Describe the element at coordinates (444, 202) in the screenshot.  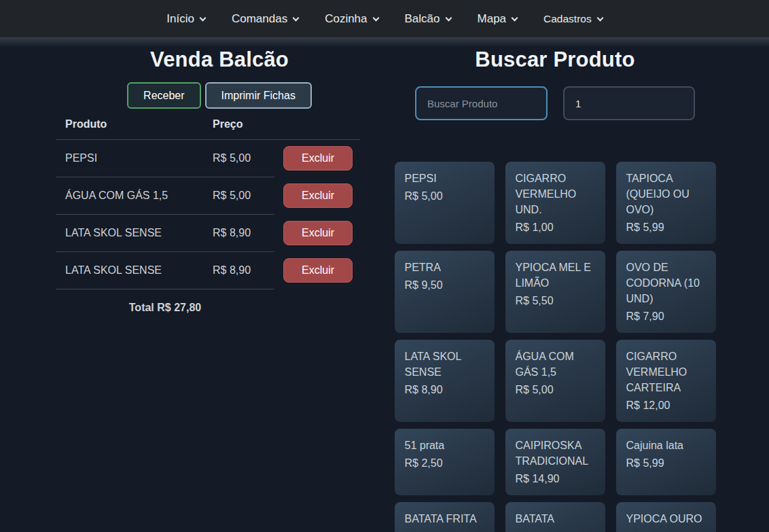
I see `product-card: PEPSI R$ 5,00` at that location.